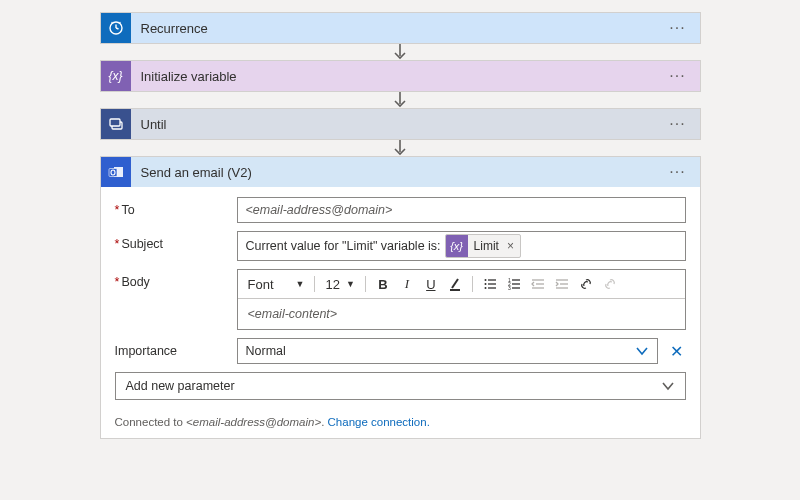  What do you see at coordinates (116, 172) in the screenshot?
I see `outlook-icon` at bounding box center [116, 172].